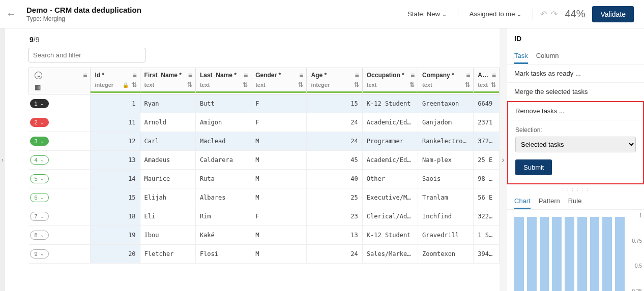 This screenshot has height=291, width=644. What do you see at coordinates (40, 104) in the screenshot?
I see `task-chip: 1⌄` at bounding box center [40, 104].